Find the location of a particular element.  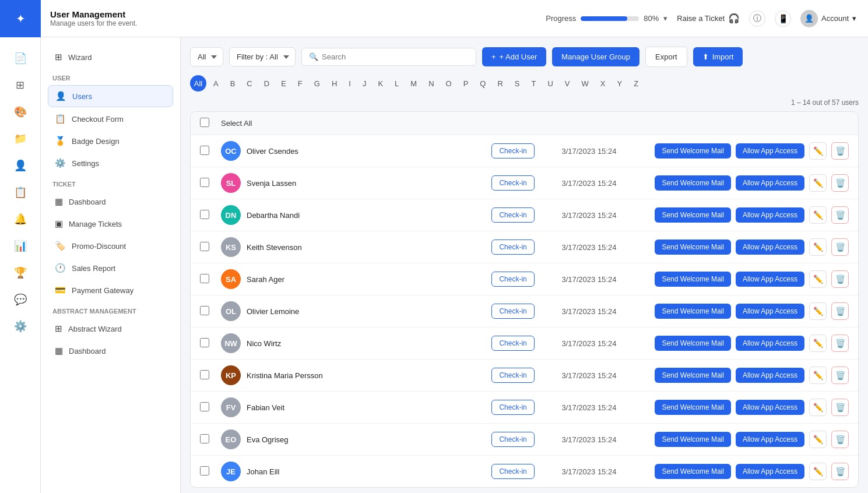

alpha-btn-f: F is located at coordinates (300, 84).